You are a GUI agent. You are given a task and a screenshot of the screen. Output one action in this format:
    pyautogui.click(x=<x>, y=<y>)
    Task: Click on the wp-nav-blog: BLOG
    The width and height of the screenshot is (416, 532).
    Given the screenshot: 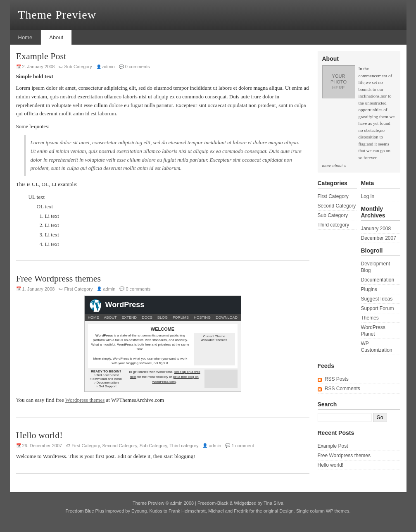 What is the action you would take?
    pyautogui.click(x=163, y=317)
    